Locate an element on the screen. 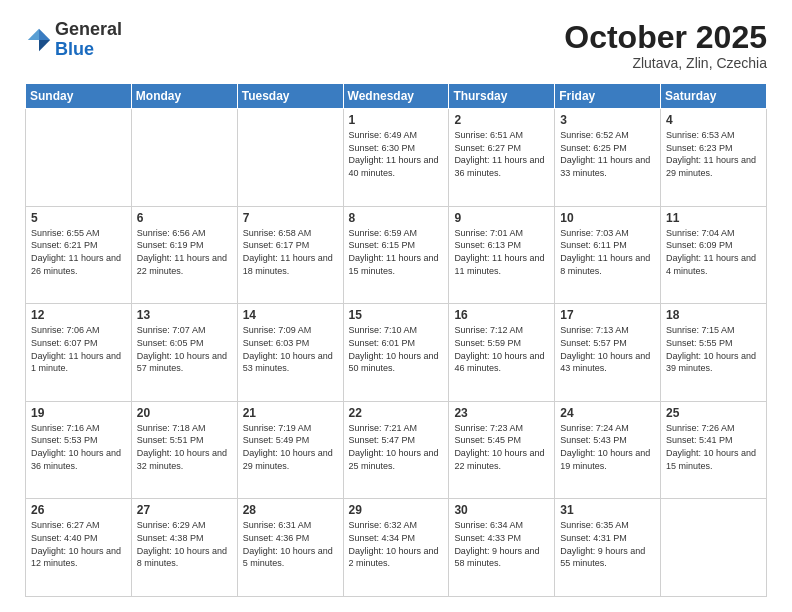  day-info: Sunrise: 6:59 AM Sunset: 6:15 PM Dayligh… is located at coordinates (396, 252).